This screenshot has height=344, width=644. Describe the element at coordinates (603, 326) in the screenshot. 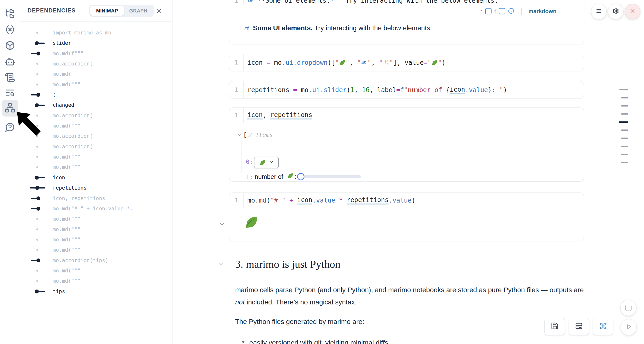

I see `command-icon: ⌘` at that location.